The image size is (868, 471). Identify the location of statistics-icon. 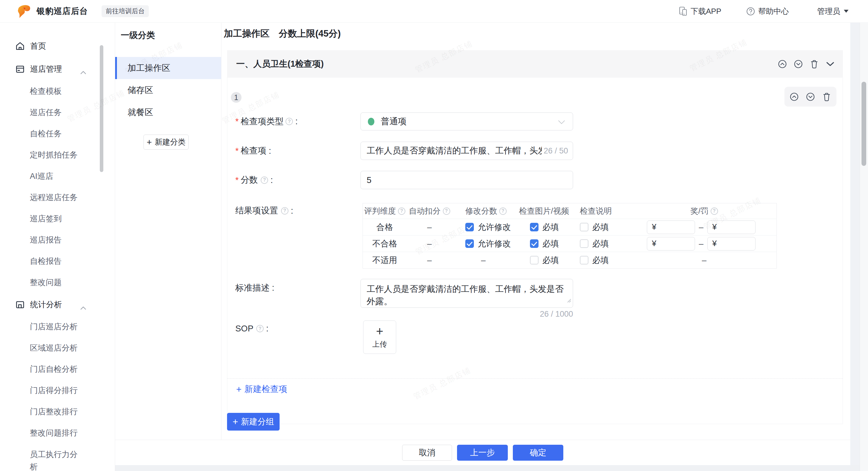
(20, 305).